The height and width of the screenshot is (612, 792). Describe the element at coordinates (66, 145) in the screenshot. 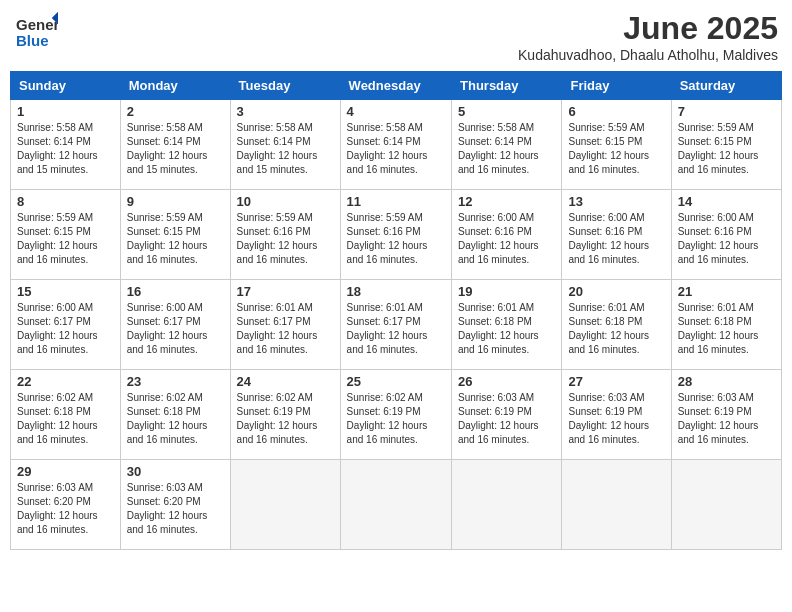

I see `calendar-cell: 1Sunrise: 5:58 AM Sunset: 6:14 PM Daylig…` at that location.